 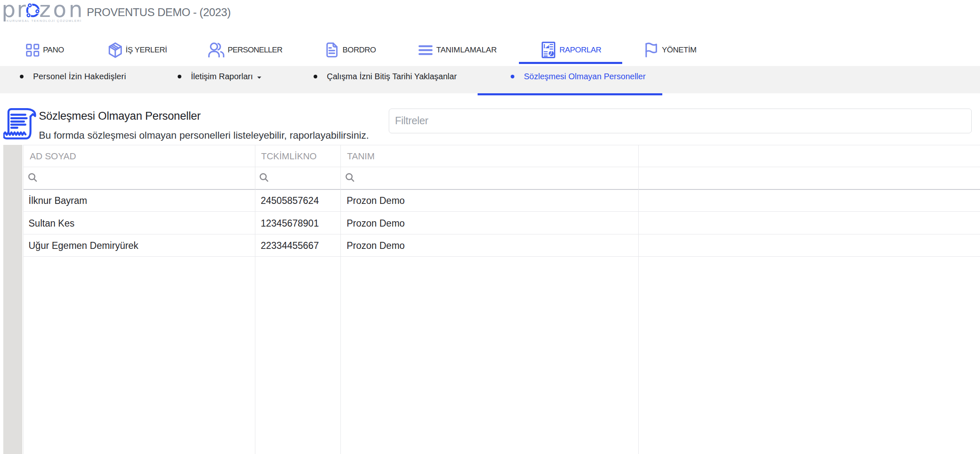 What do you see at coordinates (679, 50) in the screenshot?
I see `nav-label: YÖNETİM` at bounding box center [679, 50].